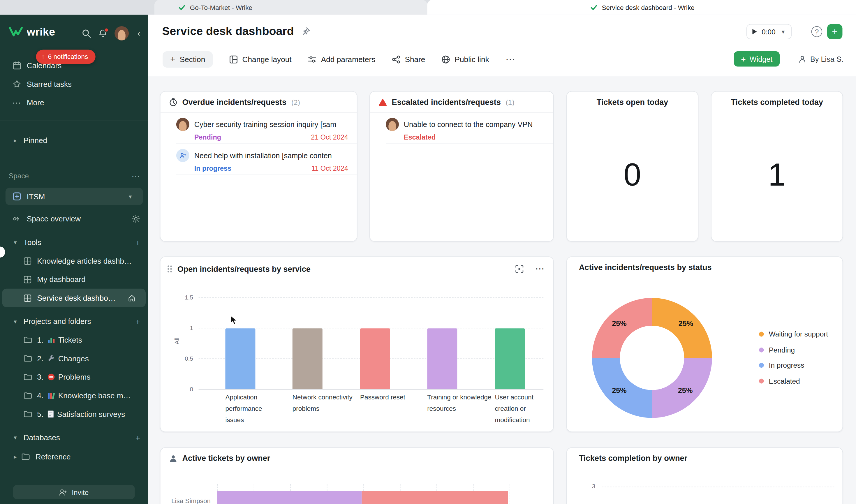 Image resolution: width=856 pixels, height=504 pixels. What do you see at coordinates (51, 340) in the screenshot?
I see `bar-chart-emoji-icon` at bounding box center [51, 340].